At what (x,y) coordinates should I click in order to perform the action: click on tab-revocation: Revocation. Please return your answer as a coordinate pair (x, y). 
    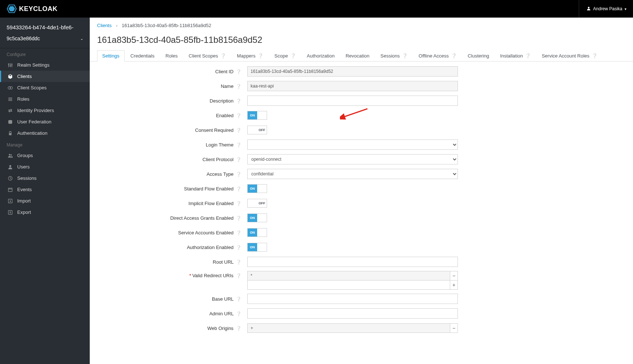
    Looking at the image, I should click on (358, 56).